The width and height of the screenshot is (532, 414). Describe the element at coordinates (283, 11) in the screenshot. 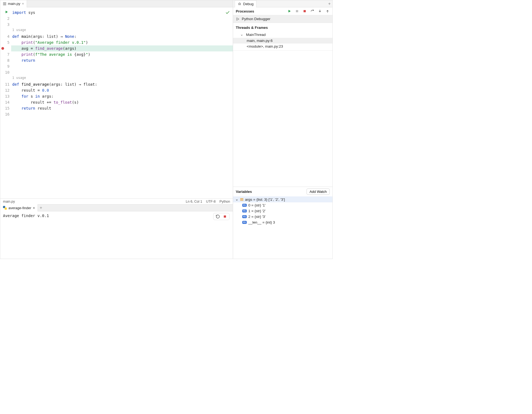

I see `processes-header: Processes` at that location.